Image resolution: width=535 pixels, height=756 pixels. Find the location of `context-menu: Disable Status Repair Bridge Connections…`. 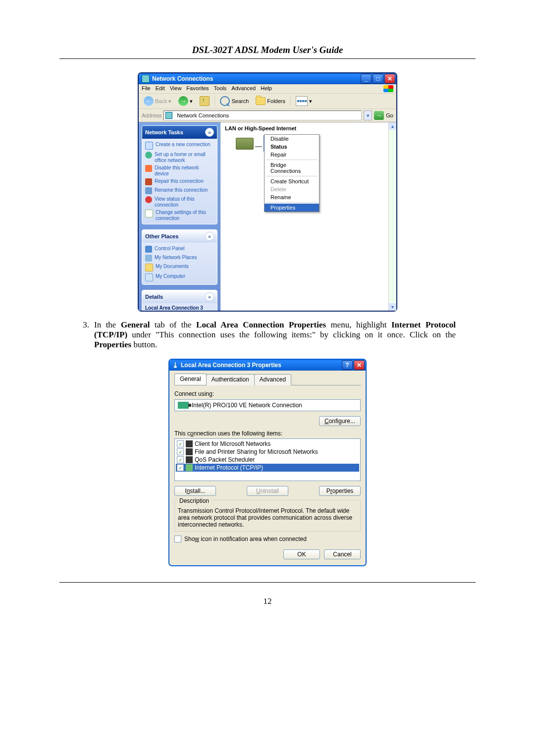

context-menu: Disable Status Repair Bridge Connections… is located at coordinates (292, 173).